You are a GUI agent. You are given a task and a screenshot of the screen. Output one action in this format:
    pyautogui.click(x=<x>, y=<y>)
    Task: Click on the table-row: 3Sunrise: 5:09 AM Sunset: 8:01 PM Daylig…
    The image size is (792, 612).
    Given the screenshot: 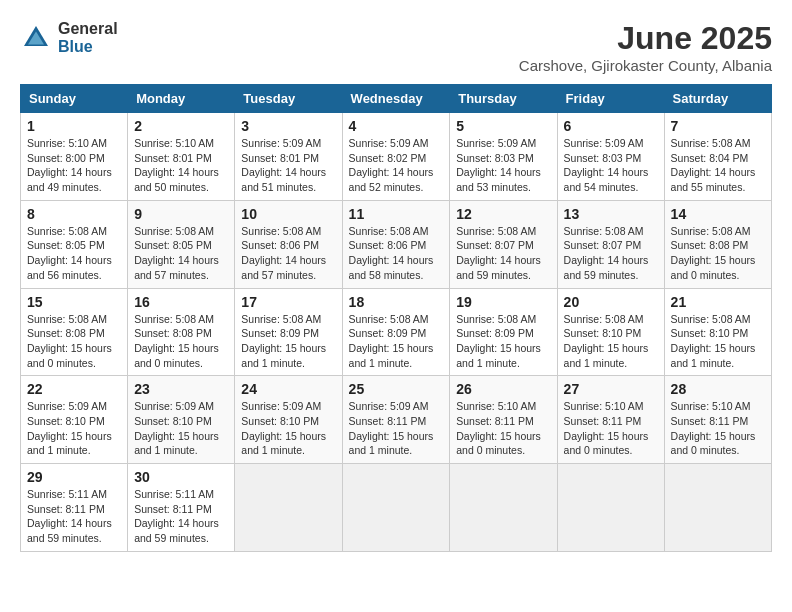 What is the action you would take?
    pyautogui.click(x=288, y=157)
    